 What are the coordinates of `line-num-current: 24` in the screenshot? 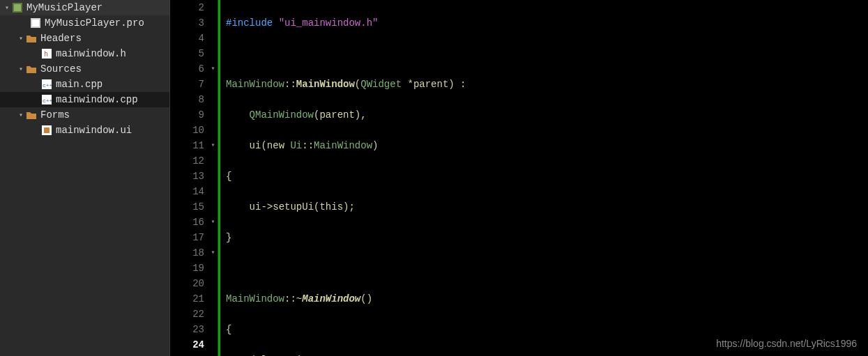 It's located at (190, 345).